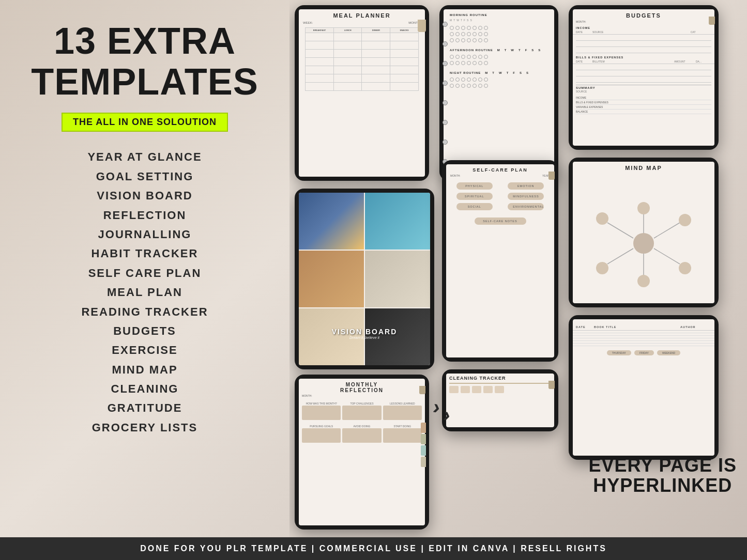 This screenshot has width=747, height=560. I want to click on vision-cell-ocean, so click(398, 221).